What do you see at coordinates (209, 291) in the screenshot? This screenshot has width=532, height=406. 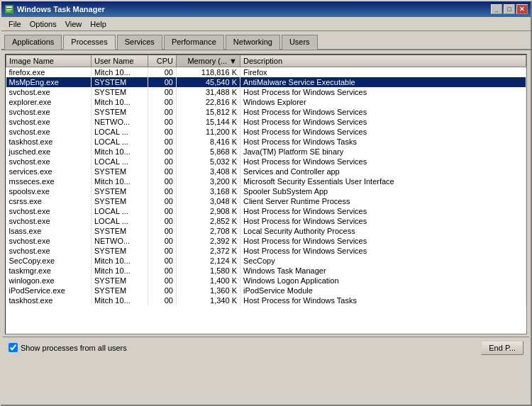 I see `cell-memory: 1,360 K` at bounding box center [209, 291].